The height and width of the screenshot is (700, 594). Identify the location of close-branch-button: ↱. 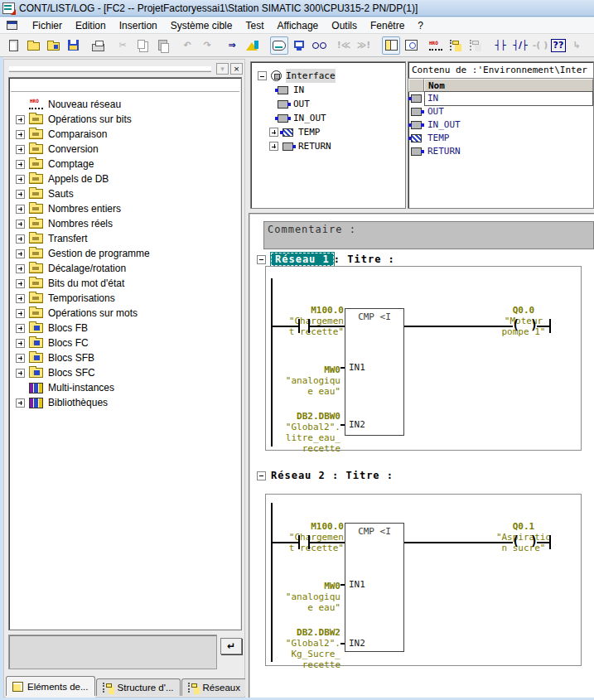
(591, 46).